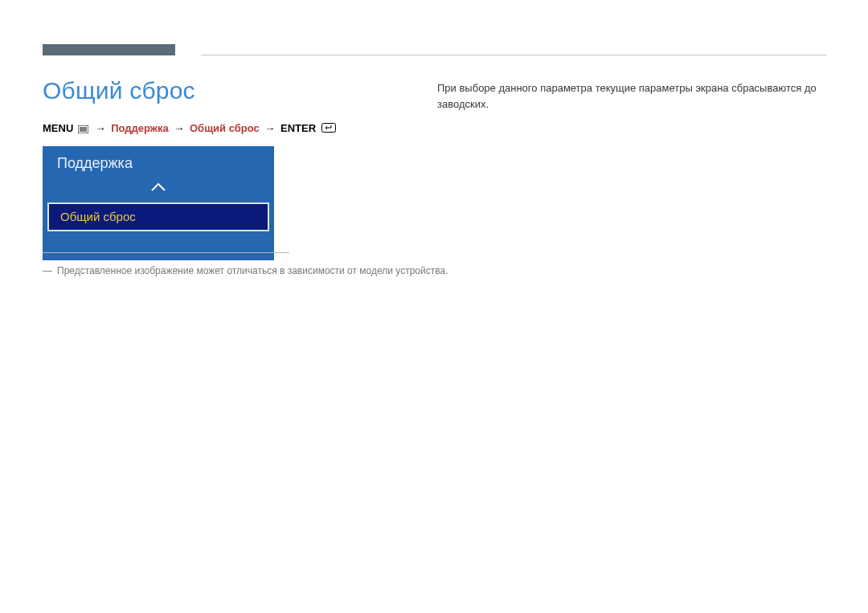 The width and height of the screenshot is (868, 613). Describe the element at coordinates (190, 129) in the screenshot. I see `breadcrumb: MENU → Поддержка → Общий сброс → ENTER` at that location.